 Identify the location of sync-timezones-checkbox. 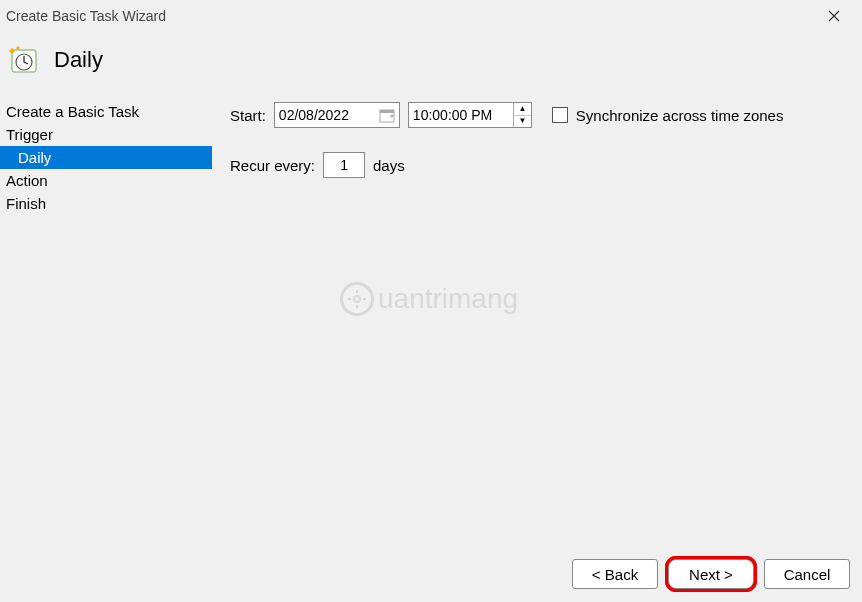
(560, 115).